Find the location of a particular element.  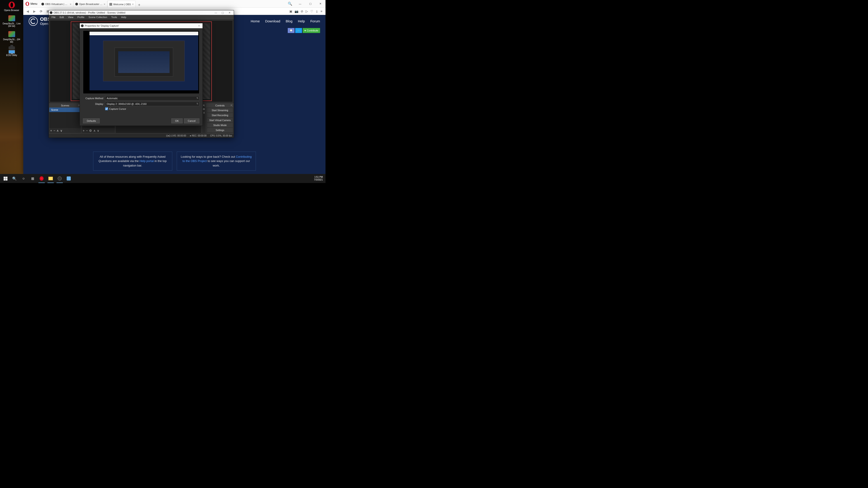

search-tabs-icon: 🔍 is located at coordinates (290, 4).